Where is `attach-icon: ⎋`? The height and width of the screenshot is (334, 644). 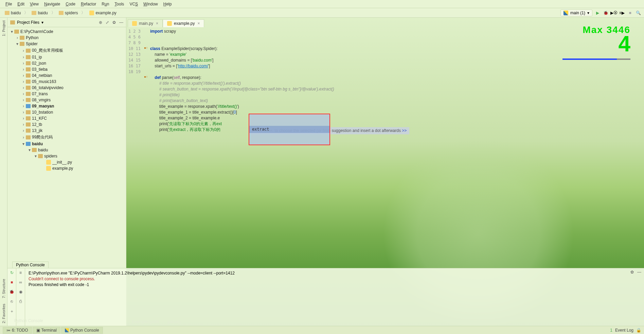 attach-icon: ⎋ is located at coordinates (12, 301).